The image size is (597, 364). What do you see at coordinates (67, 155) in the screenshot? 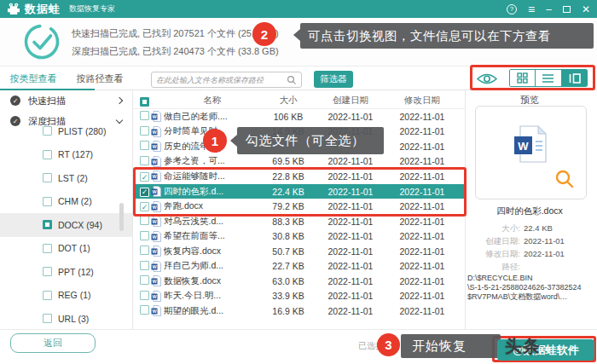
I see `sidebar-item-file-type: RT (127)` at bounding box center [67, 155].